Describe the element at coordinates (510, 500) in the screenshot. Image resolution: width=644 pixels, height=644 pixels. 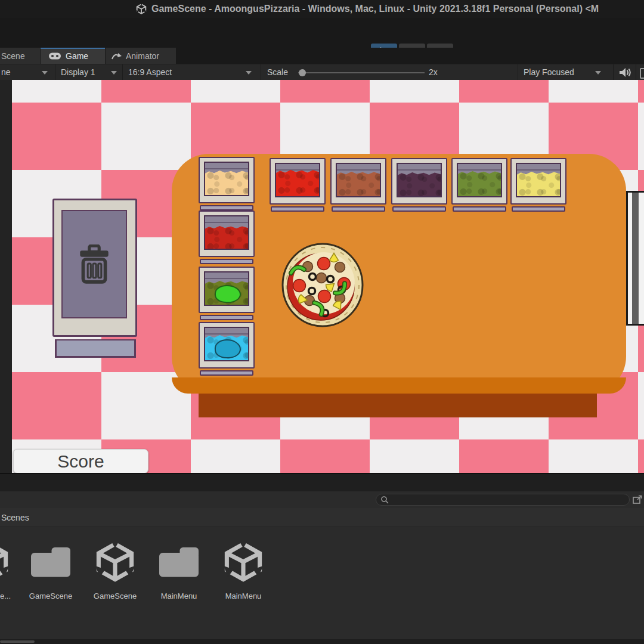
I see `project-search-input` at that location.